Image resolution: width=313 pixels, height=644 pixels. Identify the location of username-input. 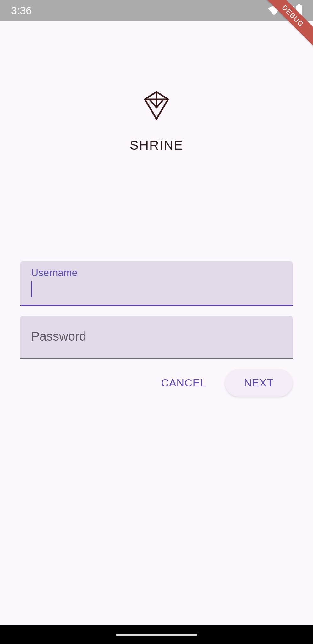
(156, 289).